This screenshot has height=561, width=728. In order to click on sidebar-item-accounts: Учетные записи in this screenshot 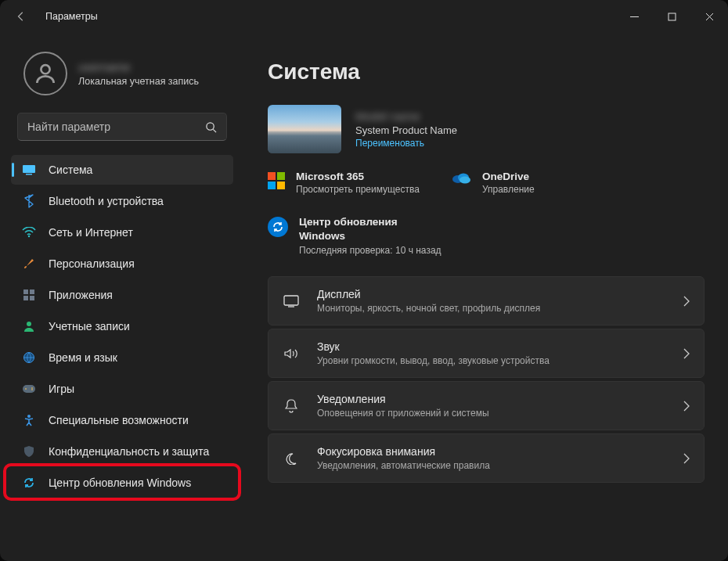, I will do `click(122, 326)`.